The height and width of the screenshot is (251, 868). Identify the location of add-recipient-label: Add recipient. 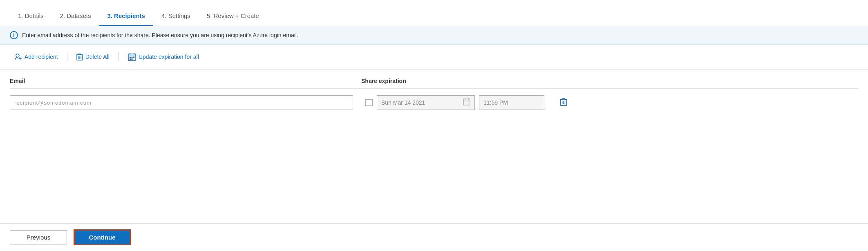
(41, 57).